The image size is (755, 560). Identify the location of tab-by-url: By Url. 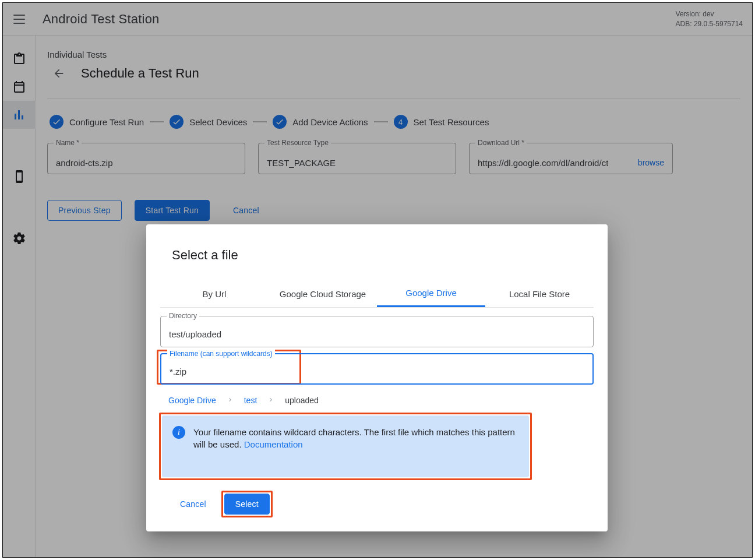
(214, 294).